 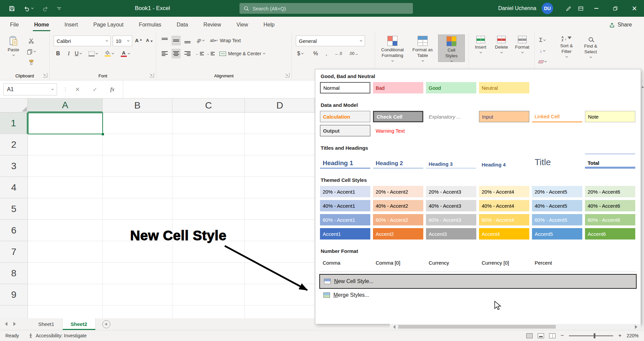 What do you see at coordinates (69, 54) in the screenshot?
I see `italic-button: I` at bounding box center [69, 54].